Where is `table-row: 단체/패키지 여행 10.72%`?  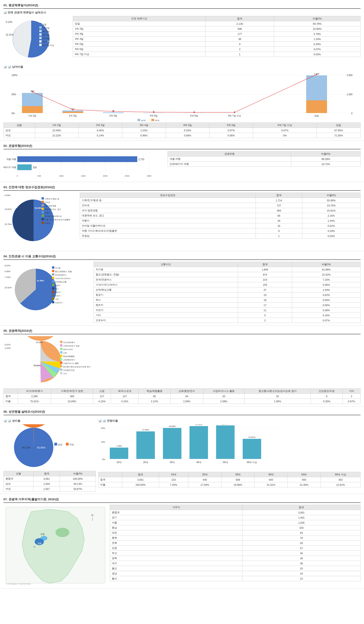
table-row: 단체/패키지 여행 10.72% is located at coordinates (264, 164).